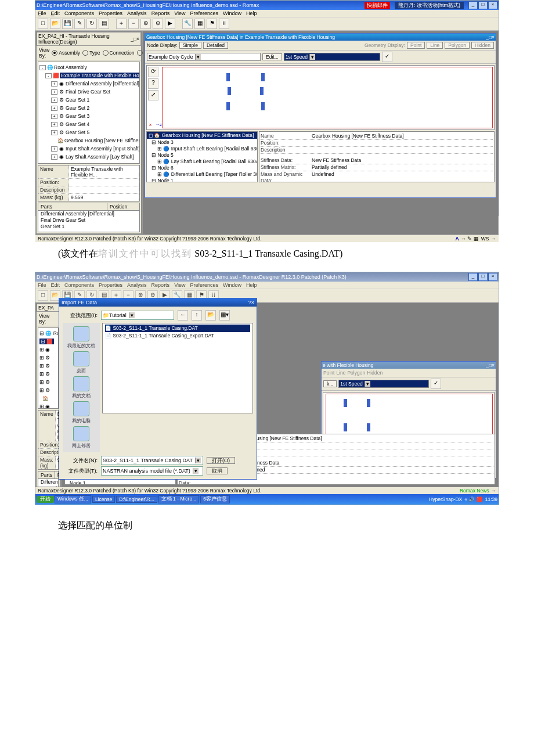 The image size is (534, 756). What do you see at coordinates (402, 167) in the screenshot?
I see `detail-stiffness-matrix-value: Partially defined` at bounding box center [402, 167].